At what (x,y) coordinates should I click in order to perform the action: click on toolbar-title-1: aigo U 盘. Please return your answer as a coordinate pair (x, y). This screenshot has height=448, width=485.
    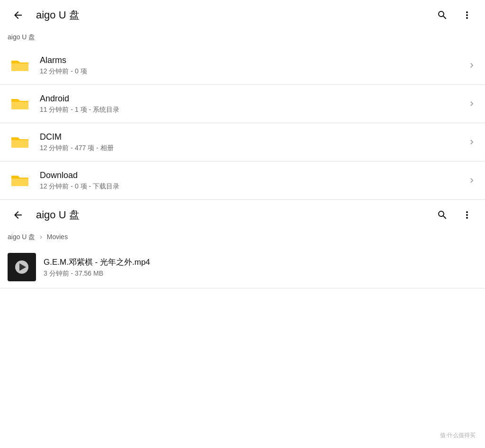
    Looking at the image, I should click on (234, 15).